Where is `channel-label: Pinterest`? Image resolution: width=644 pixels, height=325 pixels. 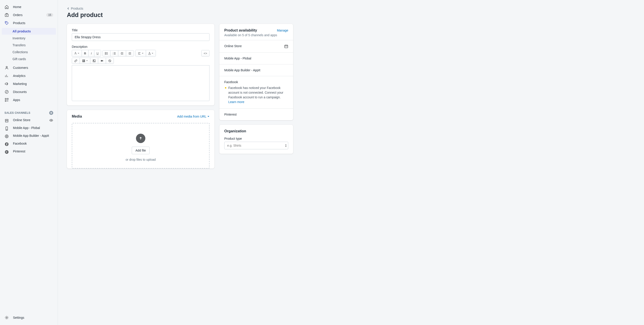 channel-label: Pinterest is located at coordinates (19, 151).